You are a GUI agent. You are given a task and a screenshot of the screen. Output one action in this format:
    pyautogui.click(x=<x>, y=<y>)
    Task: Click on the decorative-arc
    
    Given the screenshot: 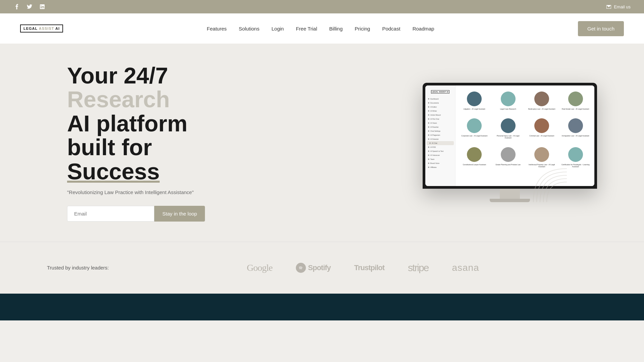 What is the action you would take?
    pyautogui.click(x=550, y=185)
    